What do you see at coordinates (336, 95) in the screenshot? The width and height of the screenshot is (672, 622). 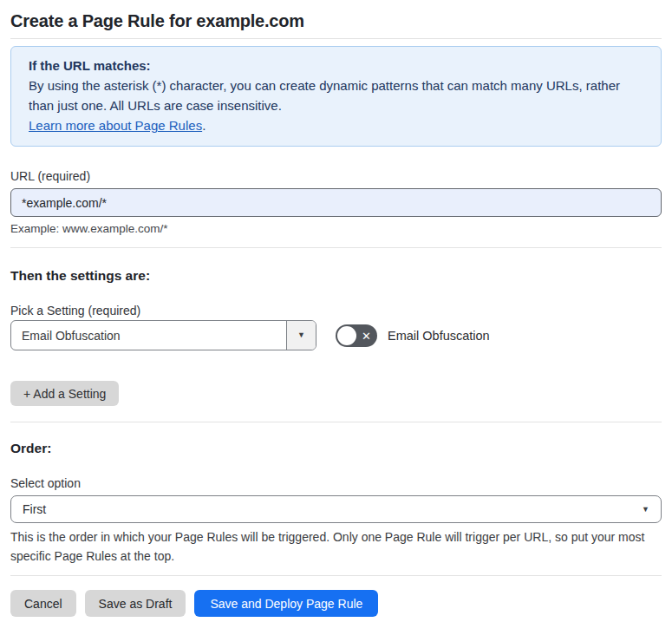 I see `info-box-body: By using the asterisk (*) character, you…` at bounding box center [336, 95].